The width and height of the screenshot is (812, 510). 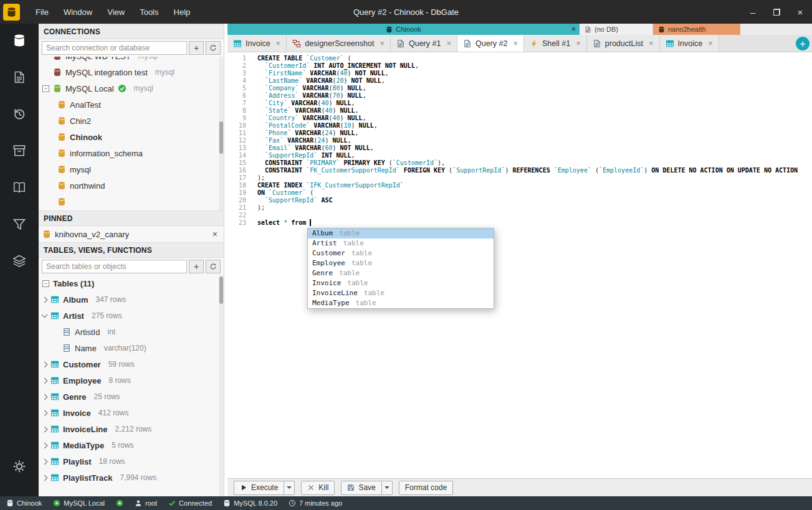 What do you see at coordinates (131, 137) in the screenshot?
I see `database-item-chinook: Chinook` at bounding box center [131, 137].